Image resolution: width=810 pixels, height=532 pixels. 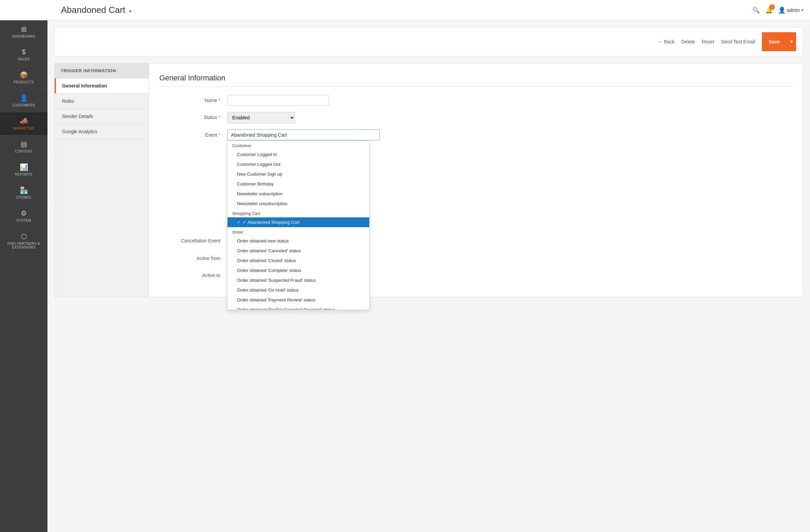 What do you see at coordinates (193, 257) in the screenshot?
I see `active-from-label: Active from` at bounding box center [193, 257].